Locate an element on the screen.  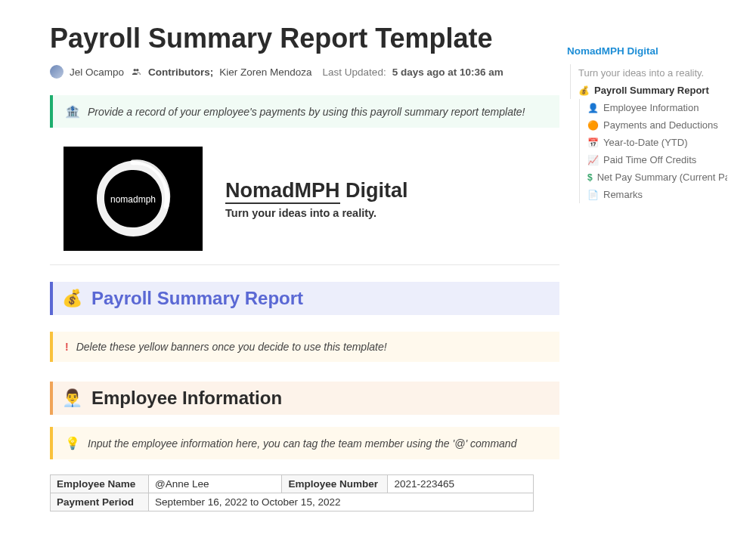
intro-banner: 🏦 Provide a record of your employee's pa… is located at coordinates (305, 112).